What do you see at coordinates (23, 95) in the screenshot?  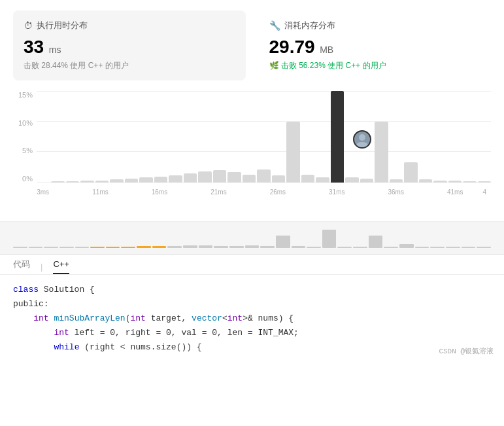 I see `y-label-15: 15%` at bounding box center [23, 95].